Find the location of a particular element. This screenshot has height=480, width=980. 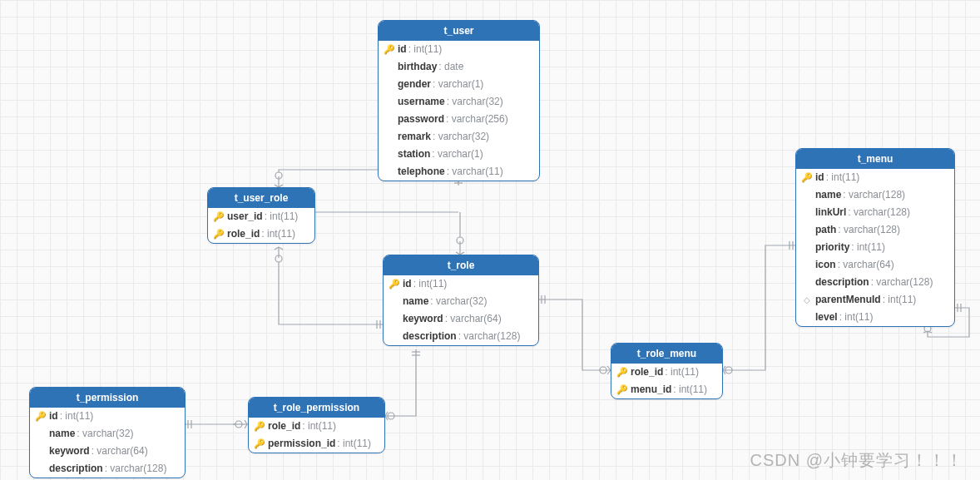

entity-t_user_role: t_user_role🔑user_id: int(11)🔑role_id: in… is located at coordinates (261, 215).